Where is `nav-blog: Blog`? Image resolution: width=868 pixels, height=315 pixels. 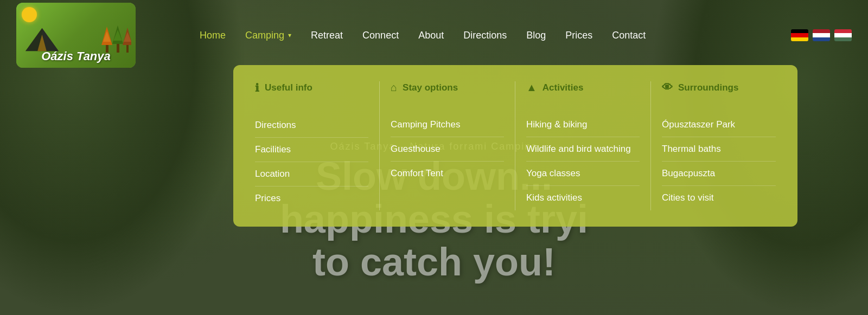
nav-blog: Blog is located at coordinates (536, 36).